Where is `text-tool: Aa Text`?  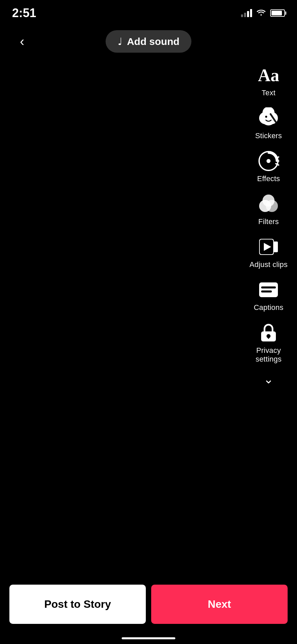 text-tool: Aa Text is located at coordinates (269, 80).